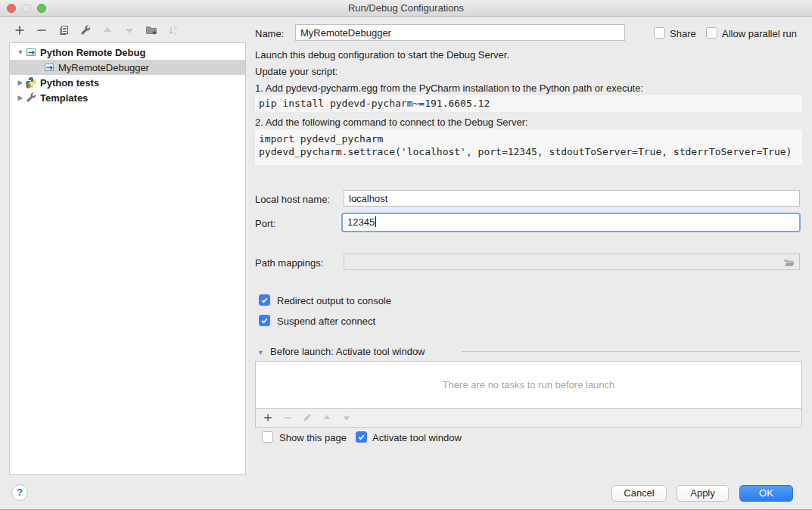 The image size is (812, 510). Describe the element at coordinates (375, 222) in the screenshot. I see `text-caret` at that location.